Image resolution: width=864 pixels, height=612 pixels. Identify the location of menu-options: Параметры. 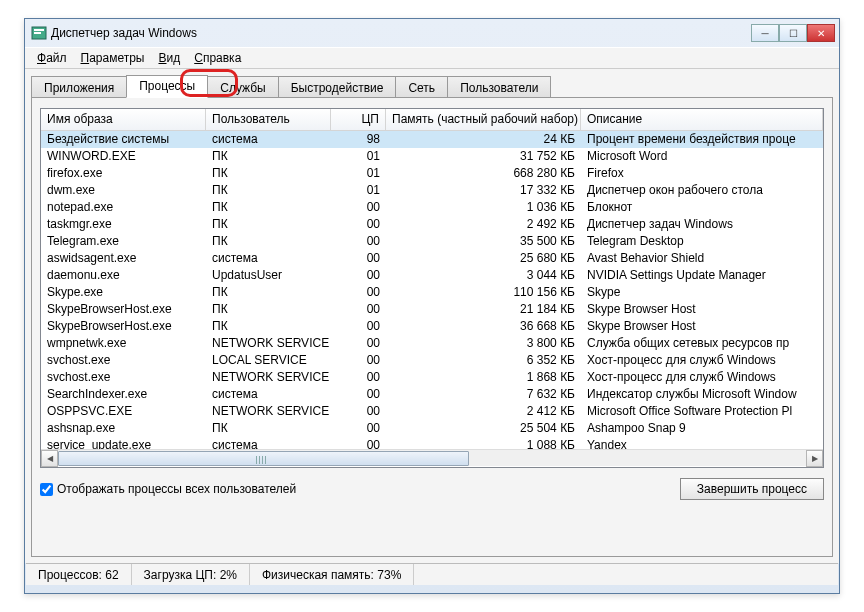
(113, 58).